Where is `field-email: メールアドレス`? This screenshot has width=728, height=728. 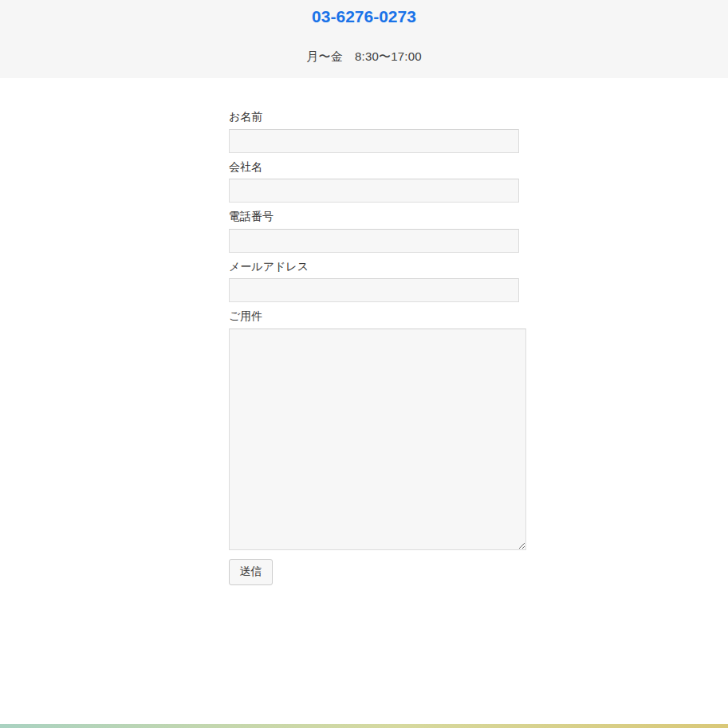 field-email: メールアドレス is located at coordinates (378, 281).